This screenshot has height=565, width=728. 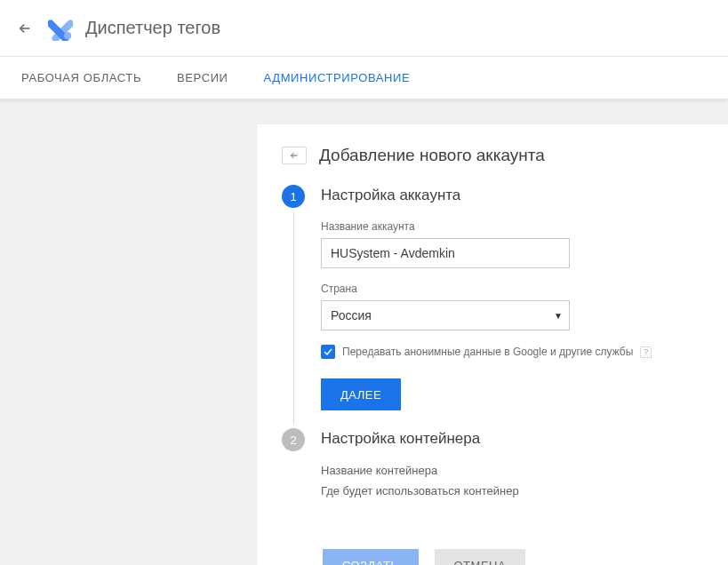 I want to click on step-2-title: Настройка контейнера, so click(x=512, y=439).